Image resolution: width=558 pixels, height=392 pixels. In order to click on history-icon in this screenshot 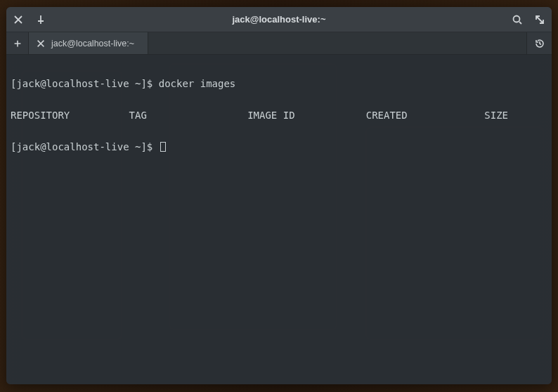, I will do `click(540, 44)`.